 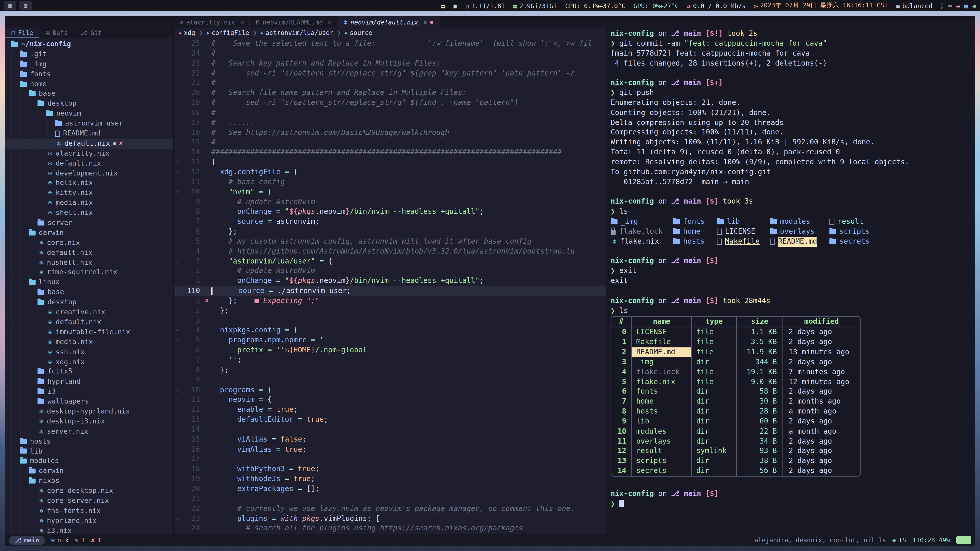 I want to click on tree-item: ❄server.nix, so click(x=89, y=432).